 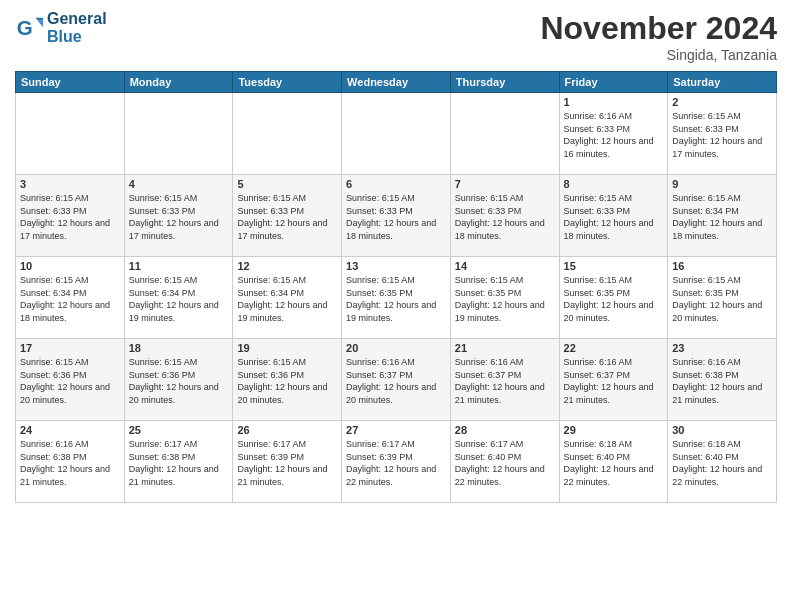 I want to click on calendar-cell: 27Sunrise: 6:17 AM Sunset: 6:39 PM Dayli…, so click(x=396, y=462).